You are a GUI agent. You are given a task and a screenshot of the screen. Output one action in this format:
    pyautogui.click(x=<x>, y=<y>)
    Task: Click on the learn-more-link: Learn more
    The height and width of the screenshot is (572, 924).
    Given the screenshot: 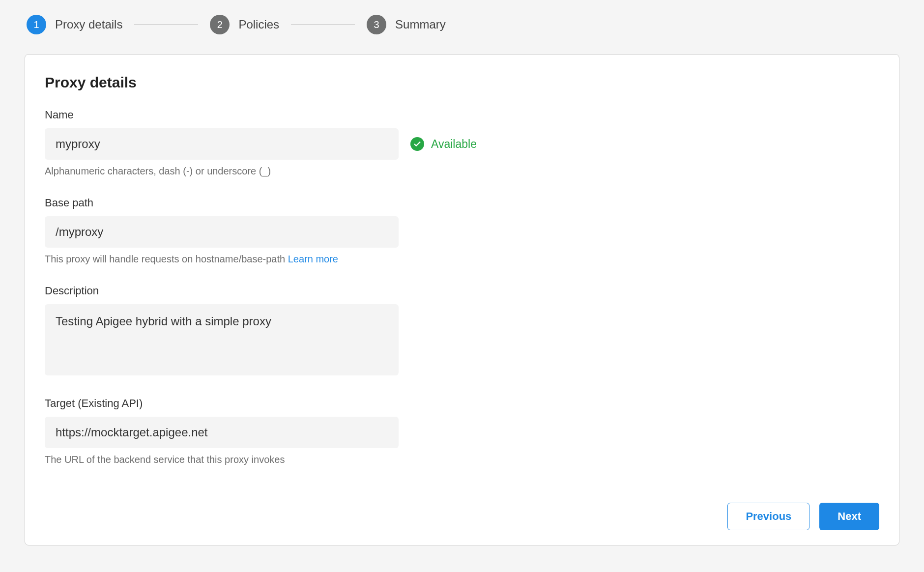 What is the action you would take?
    pyautogui.click(x=313, y=259)
    